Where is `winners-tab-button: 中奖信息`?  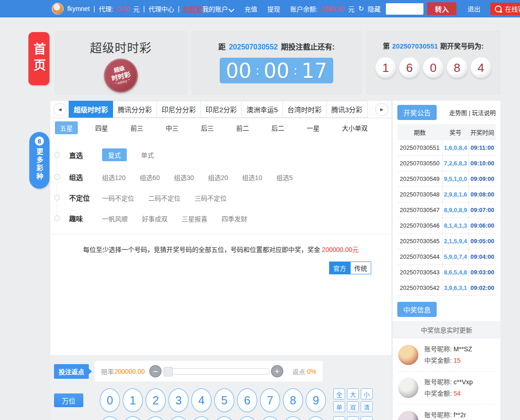
winners-tab-button: 中奖信息 is located at coordinates (417, 310).